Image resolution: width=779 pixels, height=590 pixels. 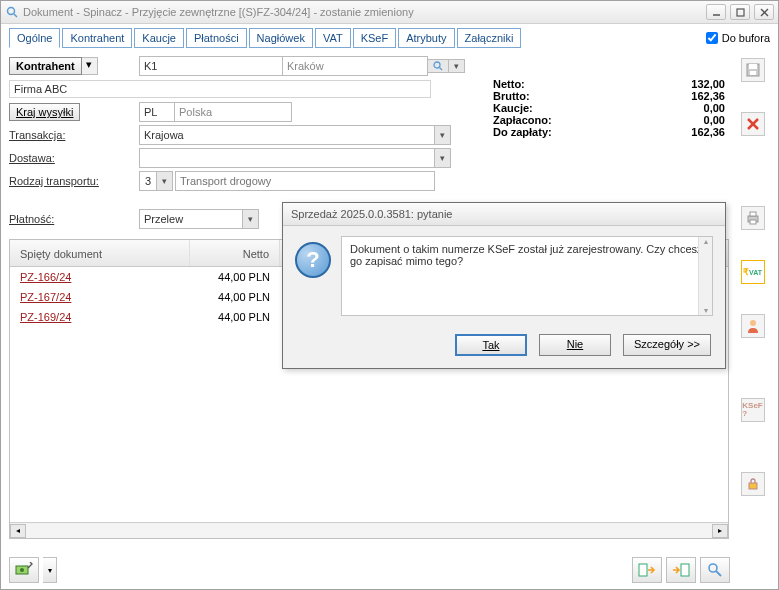 What do you see at coordinates (753, 70) in the screenshot?
I see `save-icon` at bounding box center [753, 70].